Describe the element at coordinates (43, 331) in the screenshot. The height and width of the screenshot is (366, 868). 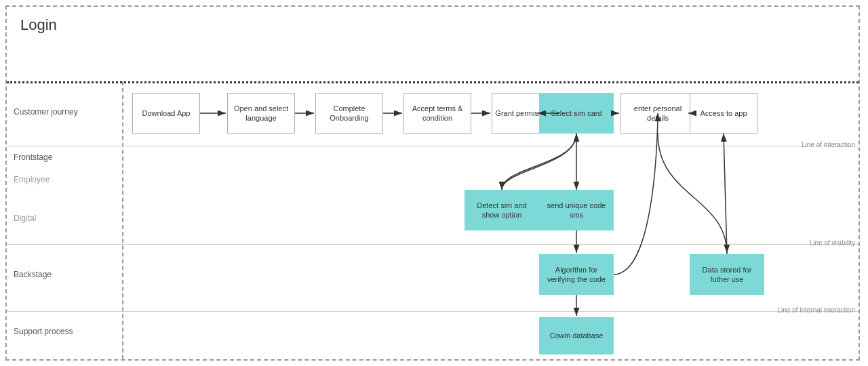
I see `section-support: Support process` at that location.